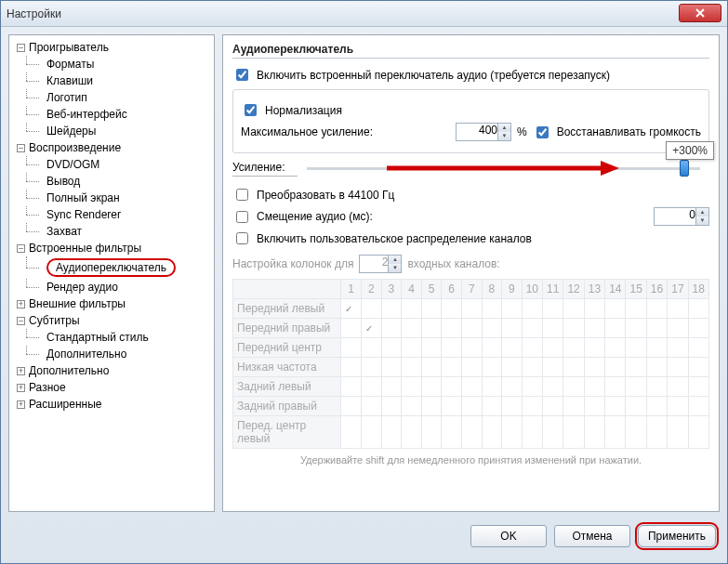  I want to click on audioshift-checkbox, so click(242, 217).